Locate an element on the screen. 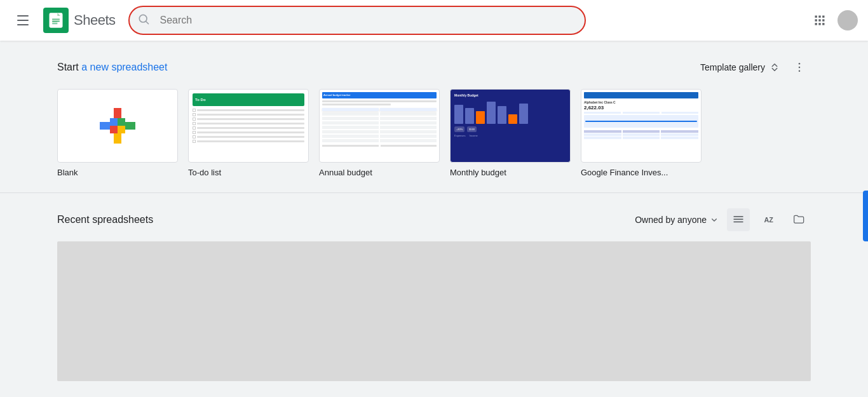  app-header: Sheets is located at coordinates (434, 20).